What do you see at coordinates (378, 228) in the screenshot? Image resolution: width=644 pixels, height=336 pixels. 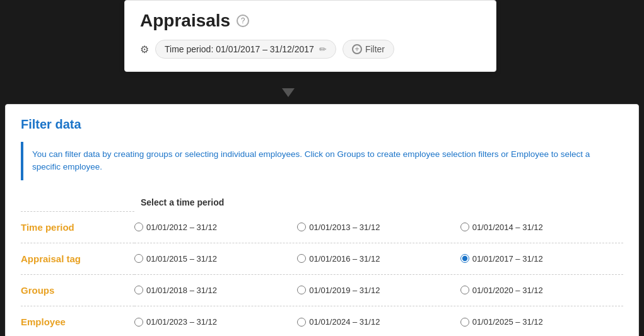 I see `options-row-1: 01/01/2012 – 31/12 01/01/2013 – 31/12 01…` at bounding box center [378, 228].